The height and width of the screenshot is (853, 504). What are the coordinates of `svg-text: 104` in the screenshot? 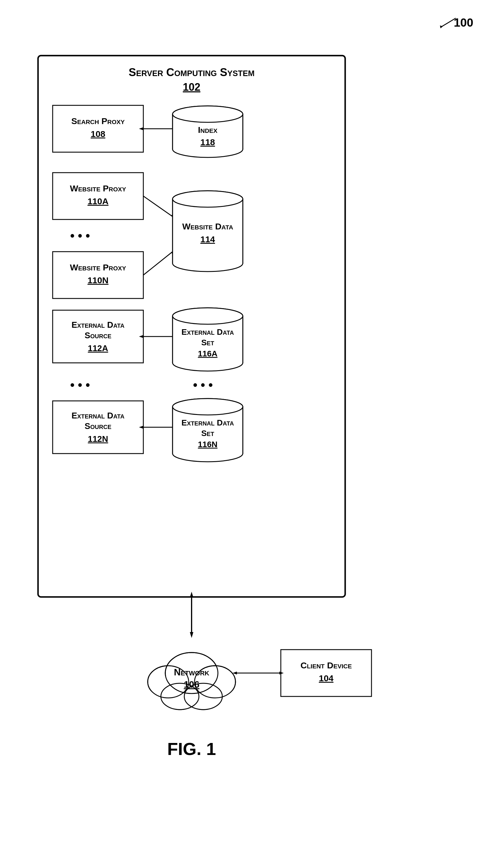 It's located at (326, 678).